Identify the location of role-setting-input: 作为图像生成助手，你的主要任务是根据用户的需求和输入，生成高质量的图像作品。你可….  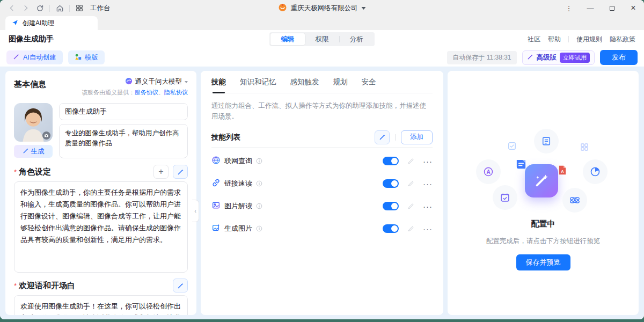
(101, 227).